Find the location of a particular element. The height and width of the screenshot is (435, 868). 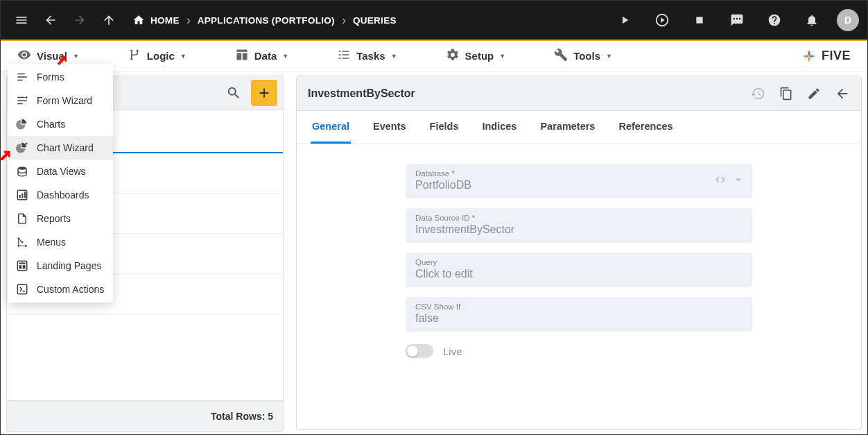

app-logo: FIVE is located at coordinates (831, 56).